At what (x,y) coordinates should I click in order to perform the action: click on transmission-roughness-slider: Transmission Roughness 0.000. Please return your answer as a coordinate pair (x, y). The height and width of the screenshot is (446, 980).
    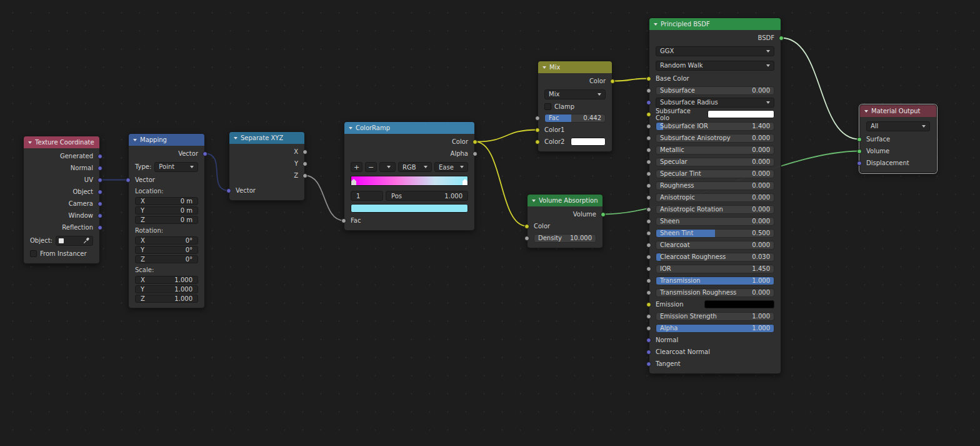
    Looking at the image, I should click on (715, 293).